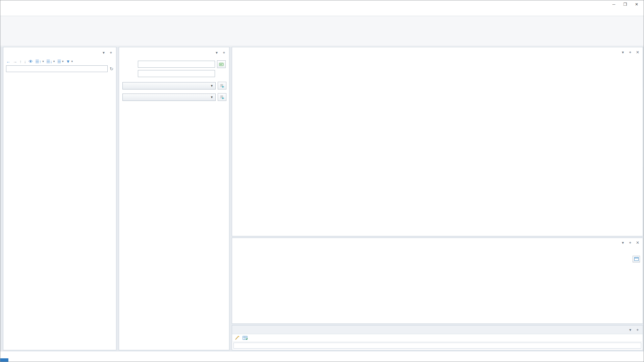  What do you see at coordinates (322, 12) in the screenshot?
I see `ribbon-tab-row` at bounding box center [322, 12].